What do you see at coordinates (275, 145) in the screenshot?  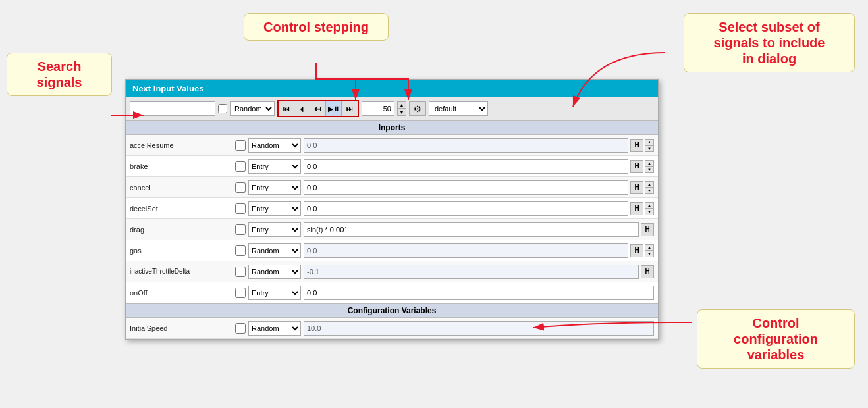 I see `row-mode-accelResume: RandomEntry` at bounding box center [275, 145].